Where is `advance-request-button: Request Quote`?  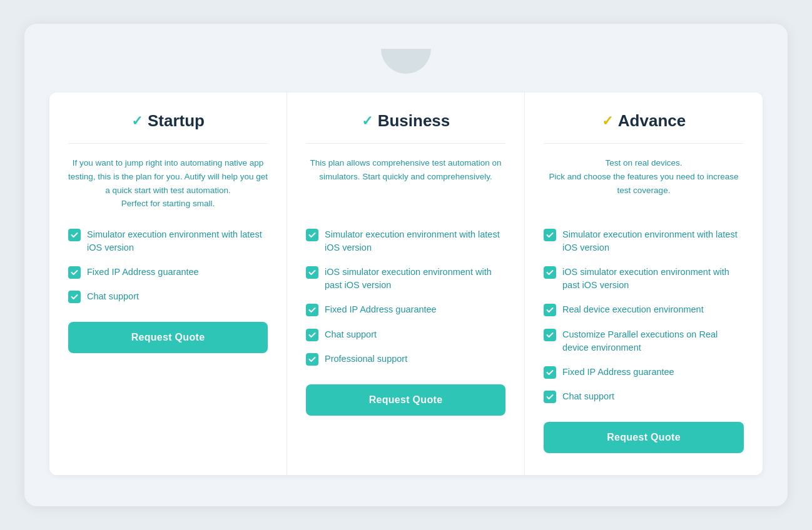
advance-request-button: Request Quote is located at coordinates (644, 438).